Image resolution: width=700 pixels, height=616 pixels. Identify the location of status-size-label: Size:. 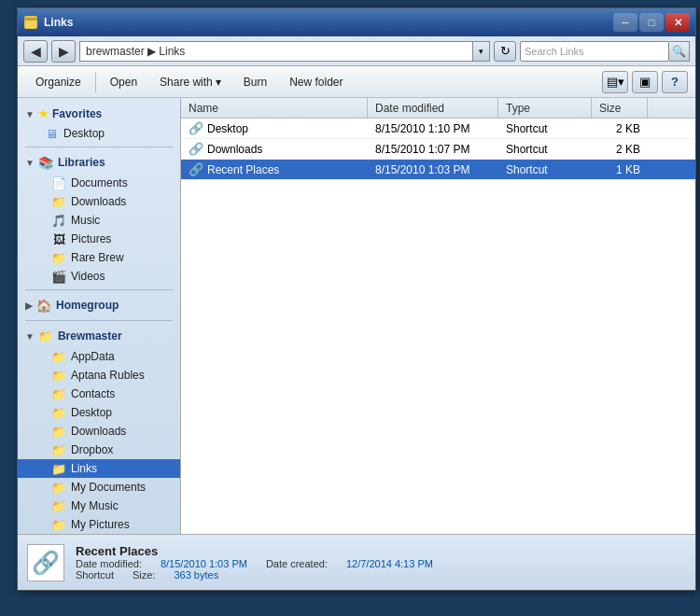
(144, 575).